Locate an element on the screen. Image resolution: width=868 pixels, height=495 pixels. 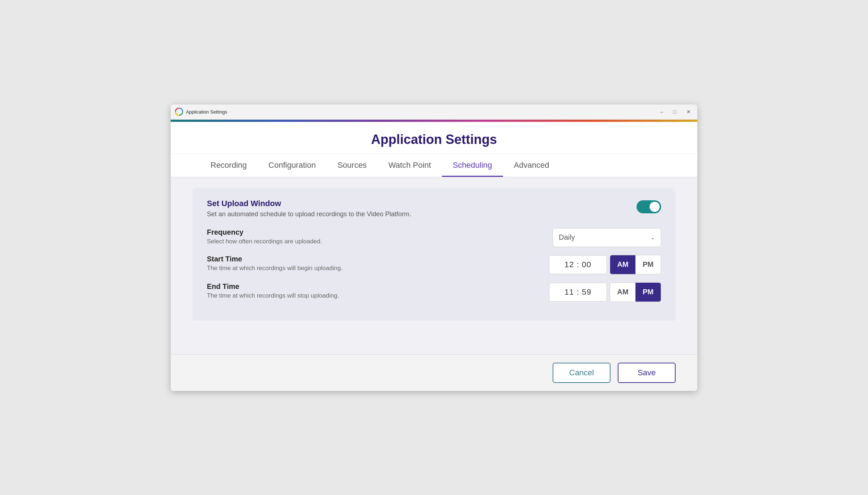
minimize-button: – is located at coordinates (662, 112).